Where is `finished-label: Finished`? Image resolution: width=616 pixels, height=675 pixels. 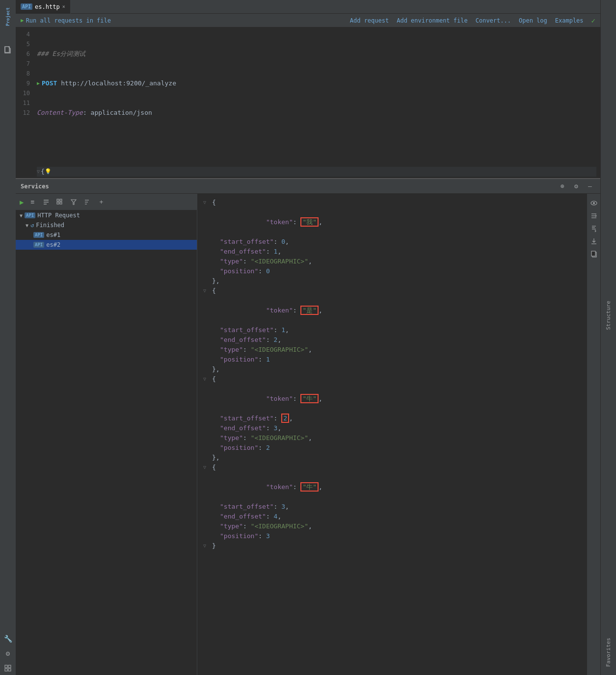
finished-label: Finished is located at coordinates (50, 225).